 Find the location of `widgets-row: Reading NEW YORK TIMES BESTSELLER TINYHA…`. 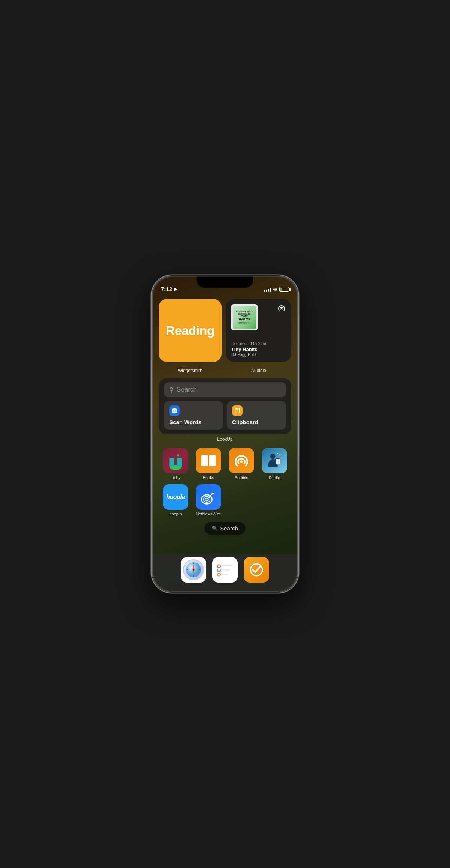

widgets-row: Reading NEW YORK TIMES BESTSELLER TINYHA… is located at coordinates (225, 330).